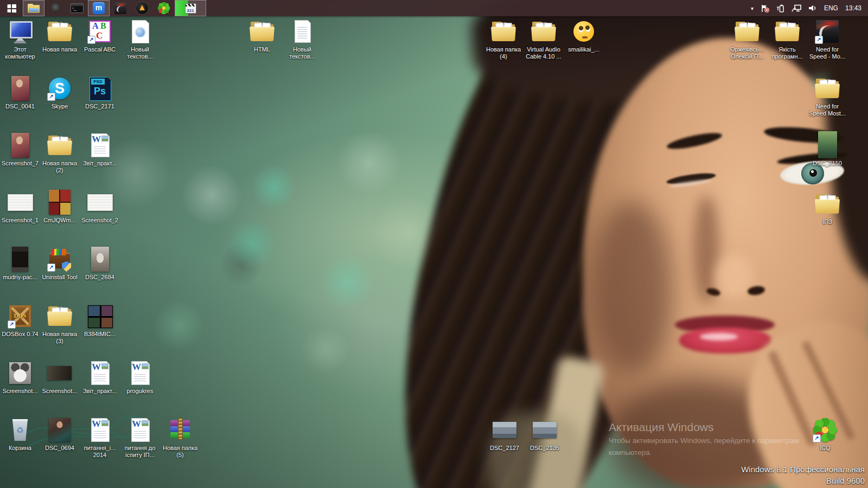 The height and width of the screenshot is (488, 868). I want to click on desktop-icon-1: Новая папка, so click(60, 36).